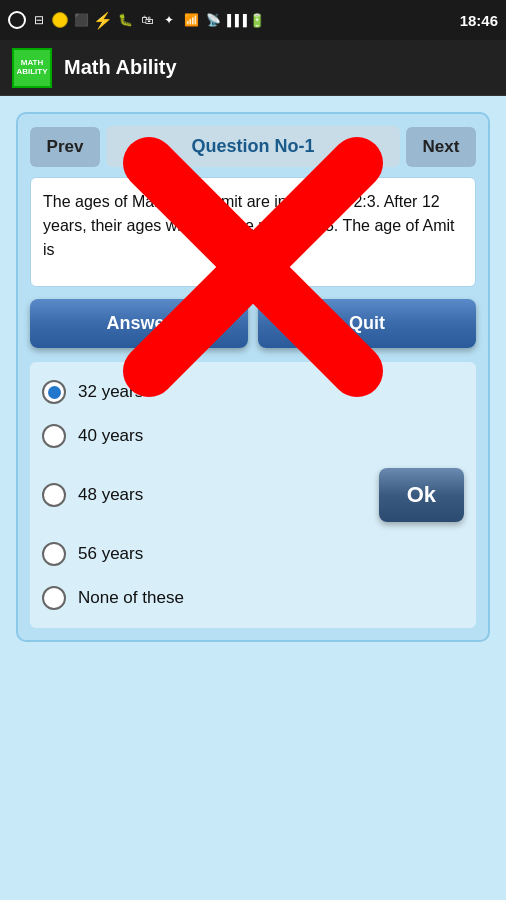  What do you see at coordinates (17, 20) in the screenshot?
I see `icon-circle1` at bounding box center [17, 20].